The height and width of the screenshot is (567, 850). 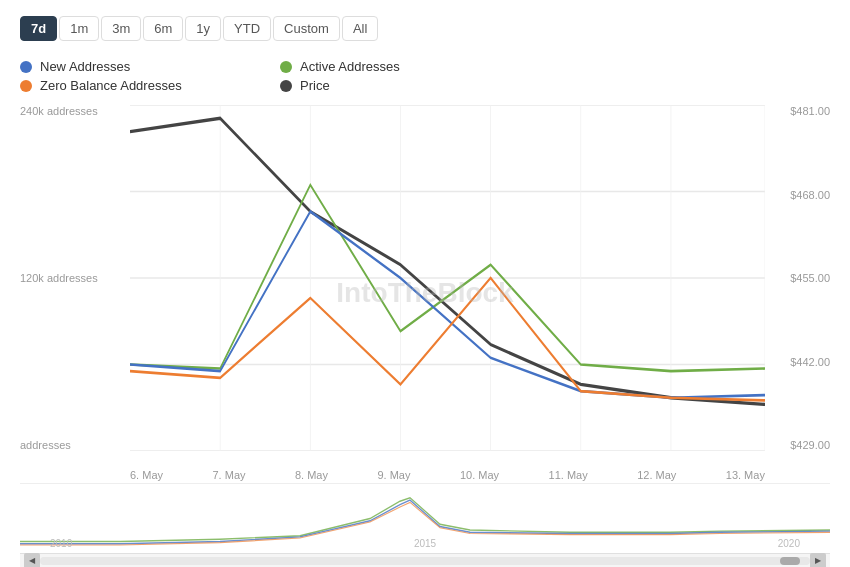 I want to click on y-label-240k: 240k addresses, so click(x=75, y=111).